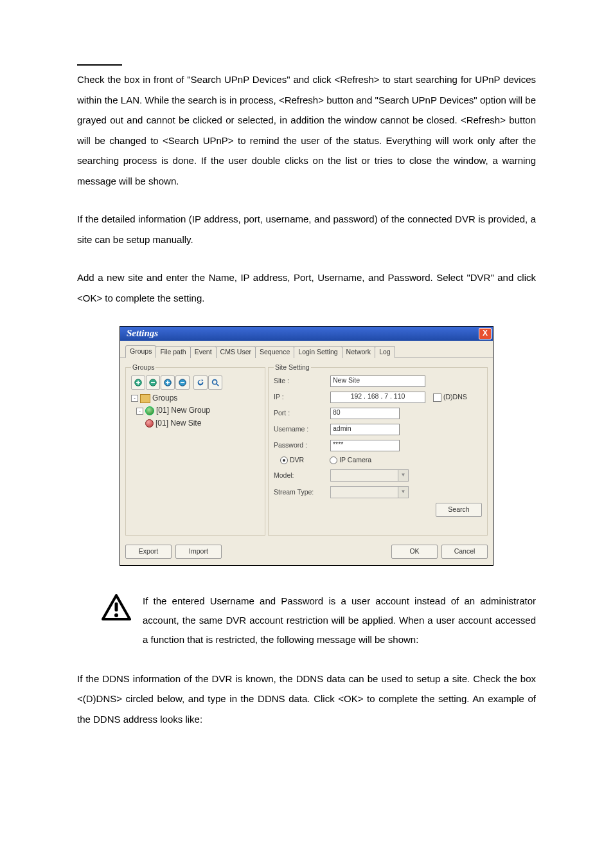  I want to click on tab-cms-user: CMS User, so click(236, 352).